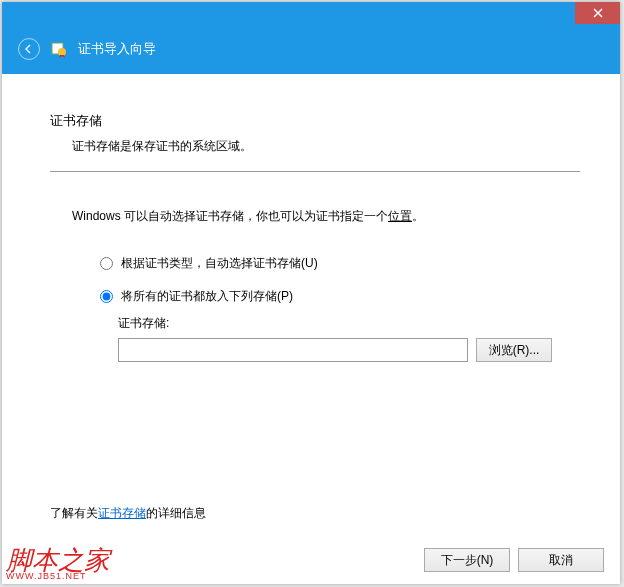  Describe the element at coordinates (561, 560) in the screenshot. I see `cancel-button: 取消` at that location.